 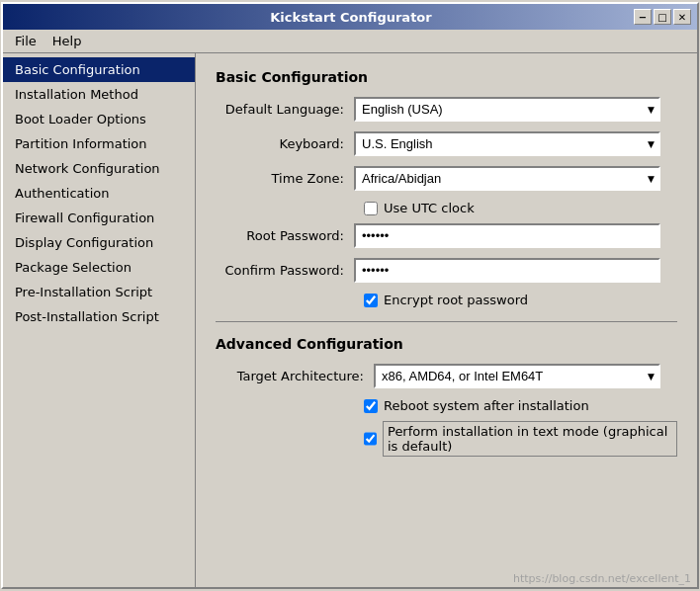 I want to click on encrypt-label: Encrypt root password, so click(x=456, y=300).